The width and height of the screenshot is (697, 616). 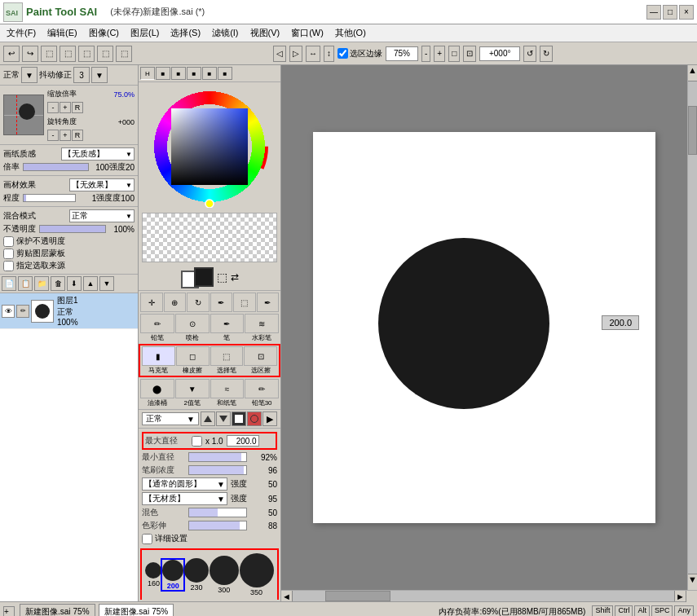 I want to click on delete-layer-btn: 🗑, so click(x=58, y=284).